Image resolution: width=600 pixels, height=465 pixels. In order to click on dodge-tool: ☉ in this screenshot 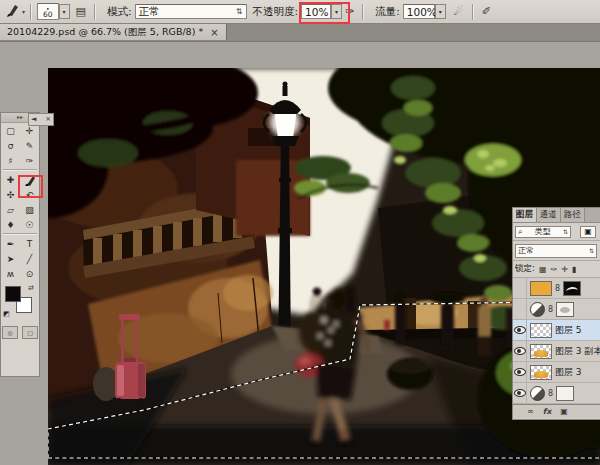, I will do `click(30, 224)`.